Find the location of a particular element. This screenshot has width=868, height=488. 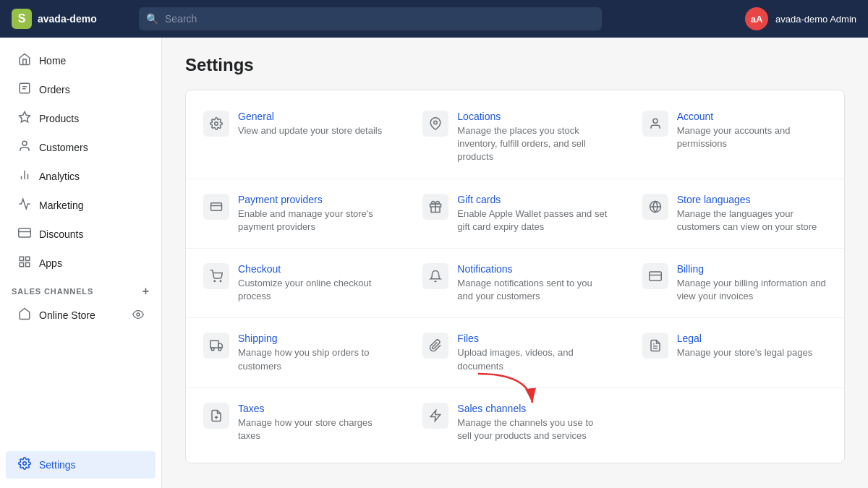

shipping-title: Shipping is located at coordinates (312, 338).